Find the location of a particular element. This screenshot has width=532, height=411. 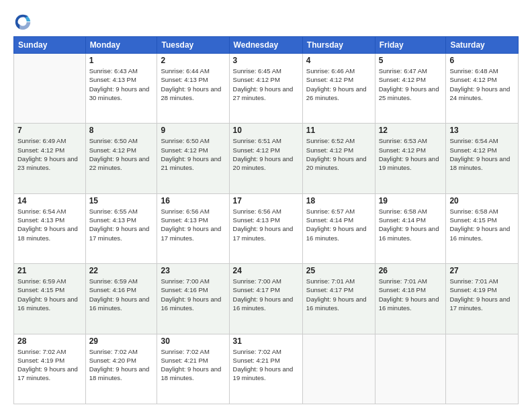

day-number: 4 is located at coordinates (339, 60).